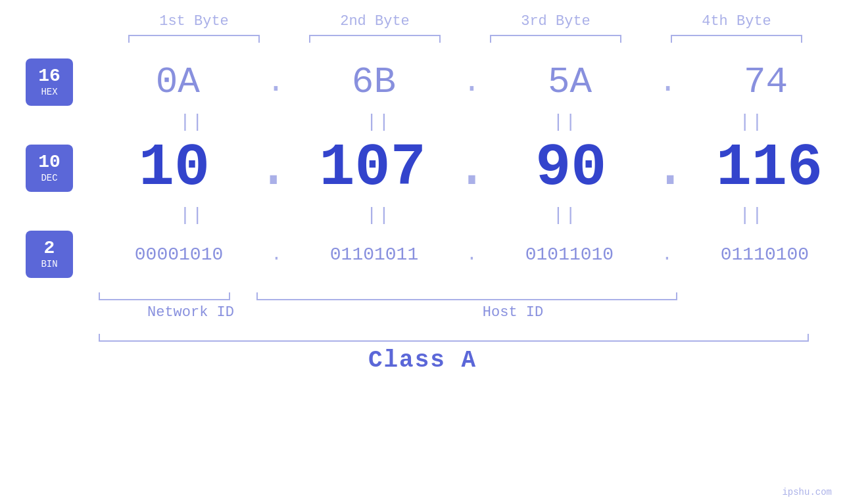  Describe the element at coordinates (374, 82) in the screenshot. I see `hex-val-2: 6B` at that location.